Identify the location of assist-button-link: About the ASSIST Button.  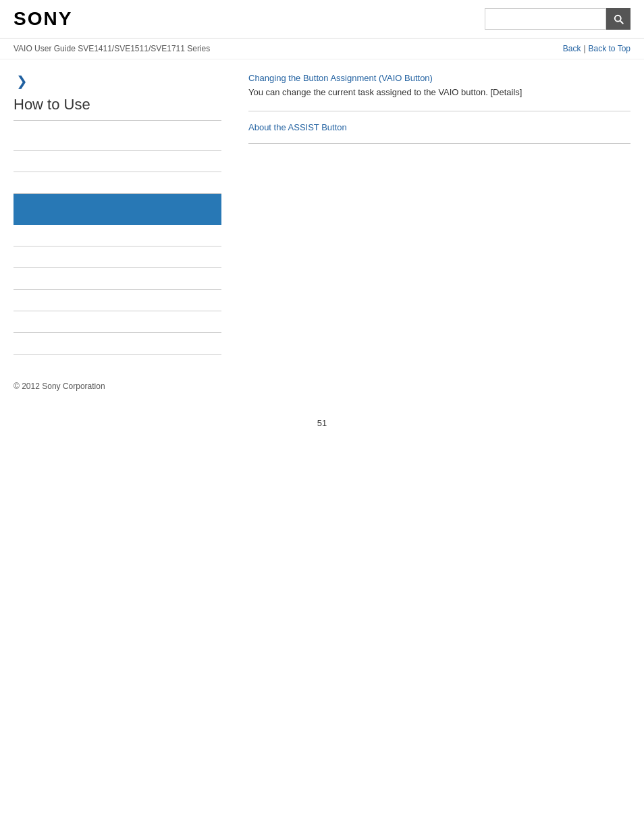
(439, 127).